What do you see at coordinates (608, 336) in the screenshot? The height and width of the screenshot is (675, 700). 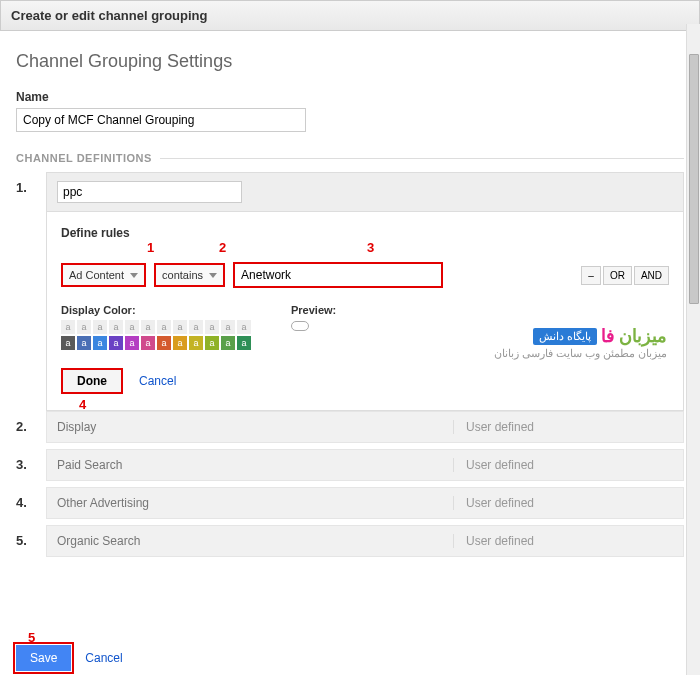 I see `watermark-text-pink: فا` at bounding box center [608, 336].